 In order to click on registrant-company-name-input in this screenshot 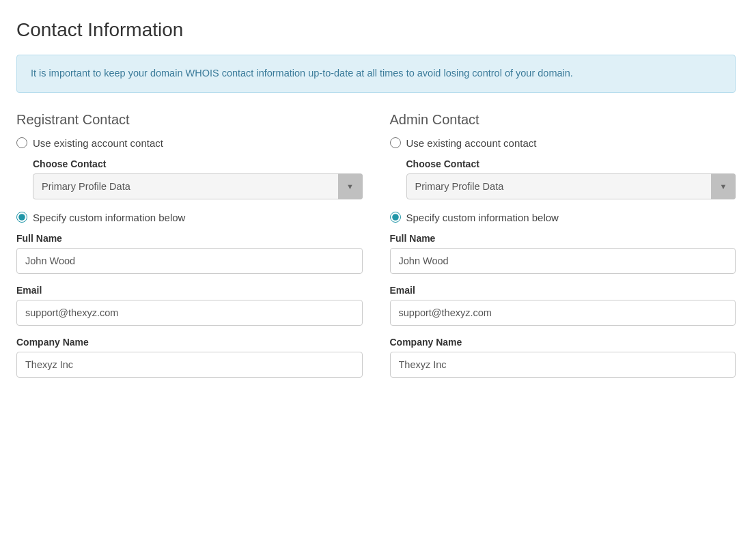, I will do `click(190, 365)`.